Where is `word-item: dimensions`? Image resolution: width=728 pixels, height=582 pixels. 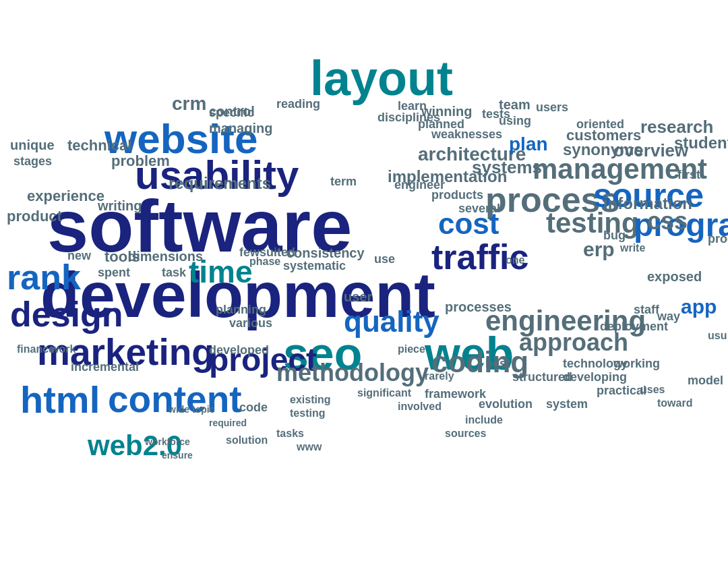
word-item: dimensions is located at coordinates (166, 256).